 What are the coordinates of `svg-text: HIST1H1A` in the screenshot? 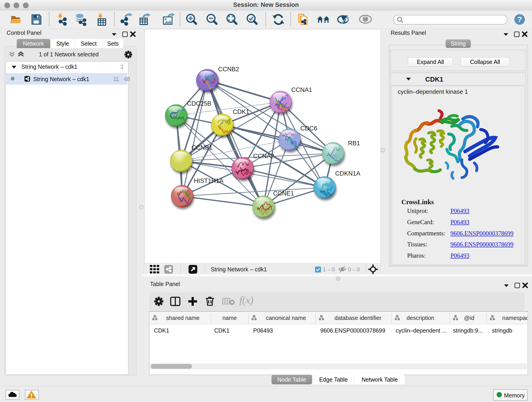 It's located at (209, 181).